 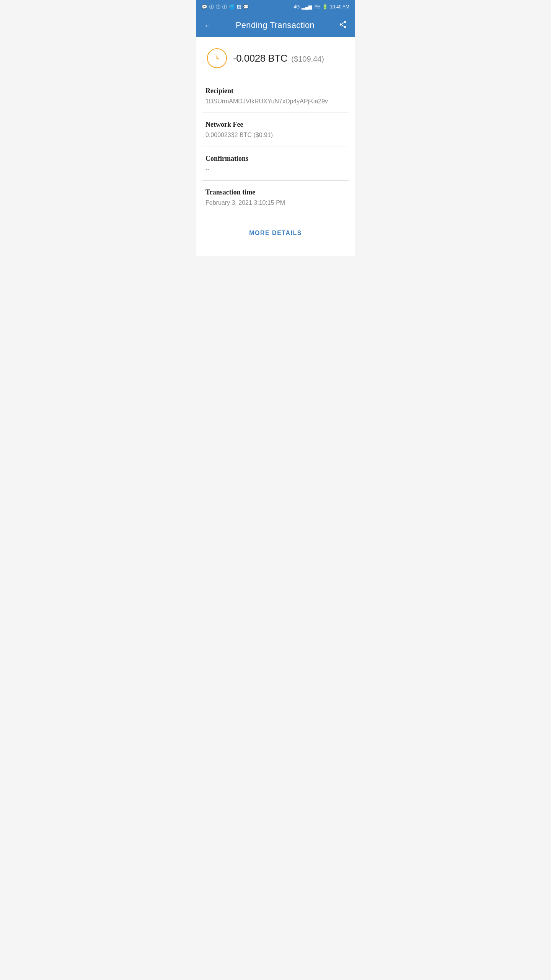 What do you see at coordinates (317, 7) in the screenshot?
I see `battery-level: 7%` at bounding box center [317, 7].